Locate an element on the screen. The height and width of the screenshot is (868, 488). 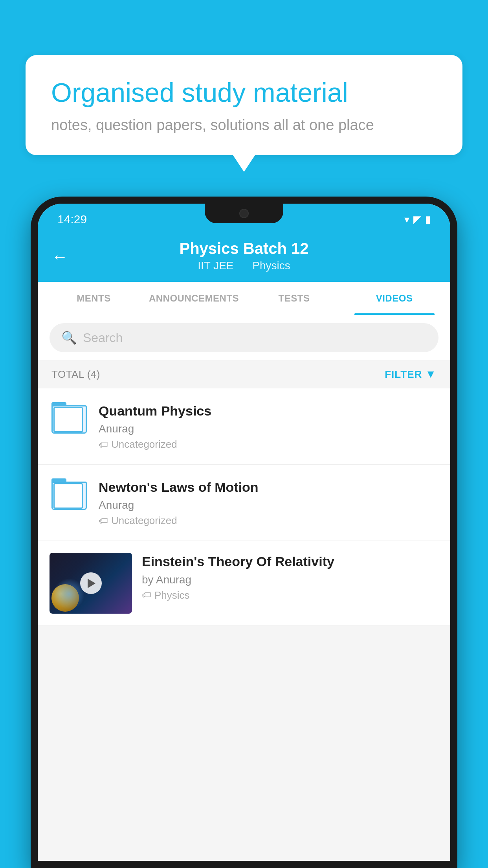
video-thumbnail is located at coordinates (91, 583).